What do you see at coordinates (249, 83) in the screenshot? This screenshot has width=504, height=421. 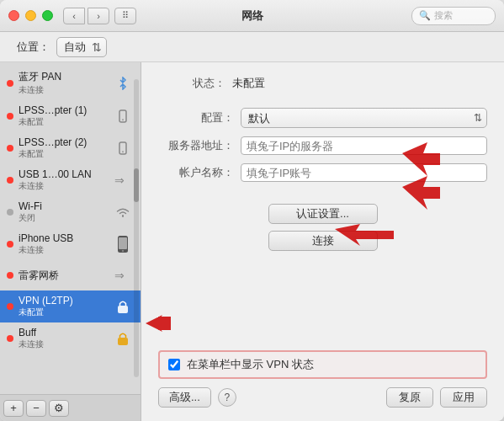 I see `status-value: 未配置` at bounding box center [249, 83].